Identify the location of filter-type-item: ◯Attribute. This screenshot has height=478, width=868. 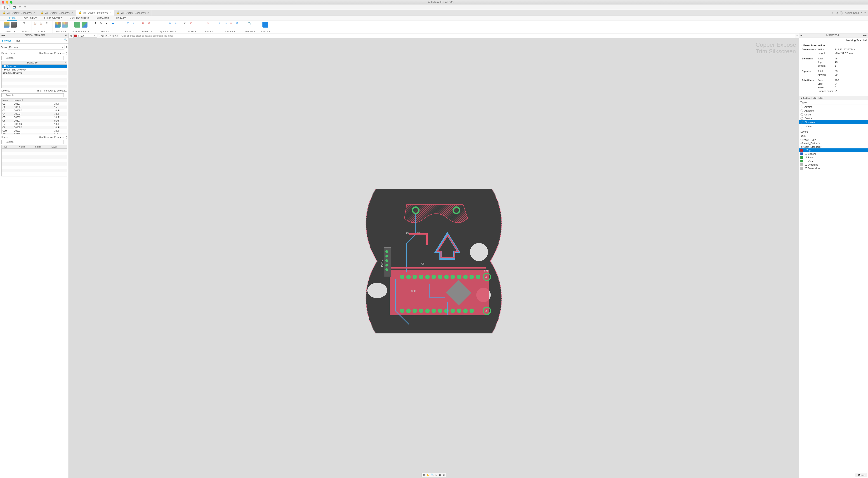
(834, 110).